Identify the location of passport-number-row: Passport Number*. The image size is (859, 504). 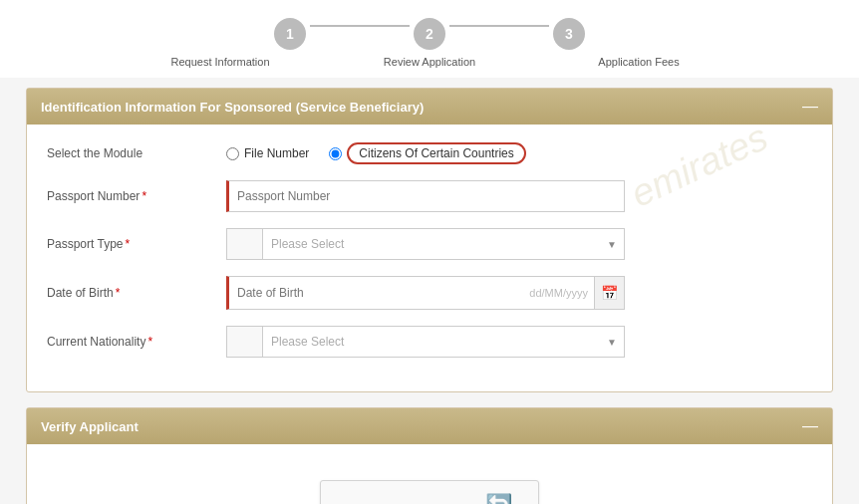
(430, 196).